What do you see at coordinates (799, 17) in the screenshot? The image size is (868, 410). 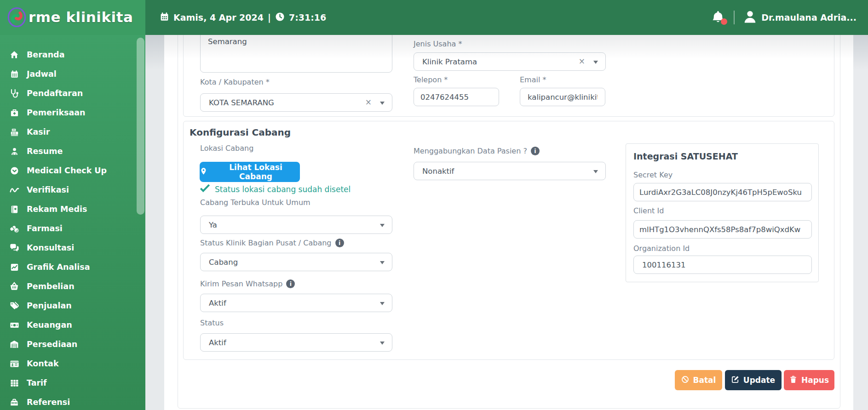 I see `user-menu: Dr.maulana Adria...` at bounding box center [799, 17].